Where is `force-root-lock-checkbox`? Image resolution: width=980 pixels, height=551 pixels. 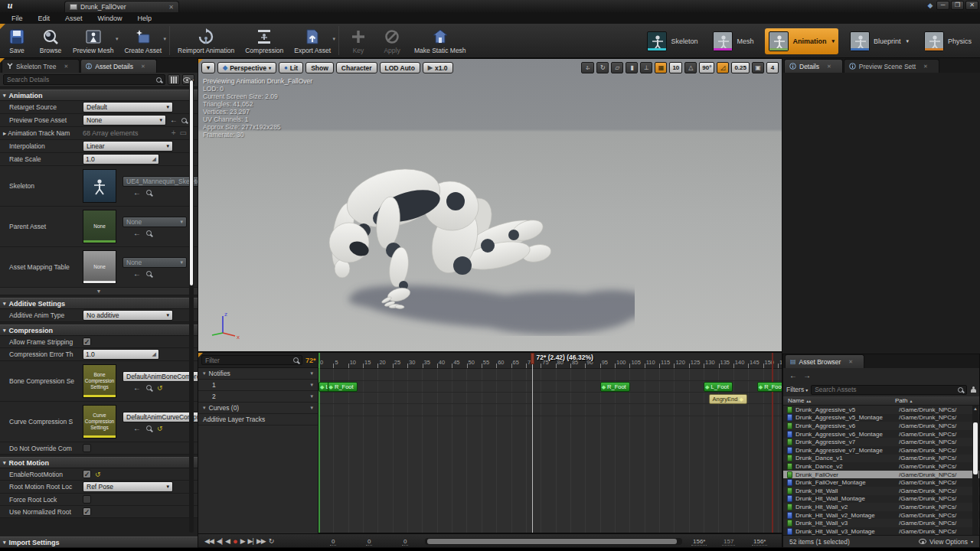
force-root-lock-checkbox is located at coordinates (87, 499).